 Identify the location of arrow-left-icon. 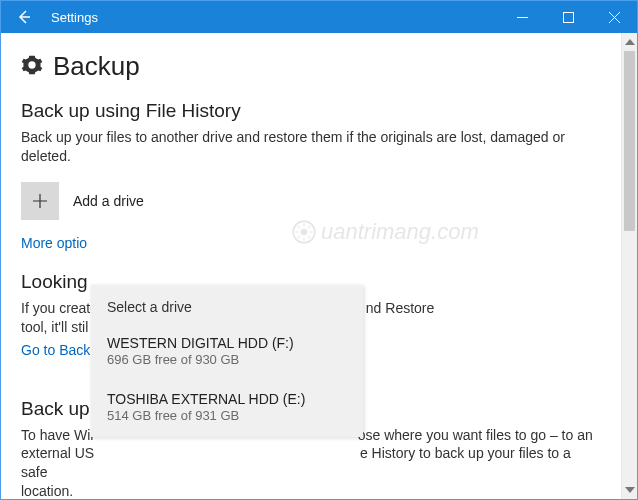
(24, 17).